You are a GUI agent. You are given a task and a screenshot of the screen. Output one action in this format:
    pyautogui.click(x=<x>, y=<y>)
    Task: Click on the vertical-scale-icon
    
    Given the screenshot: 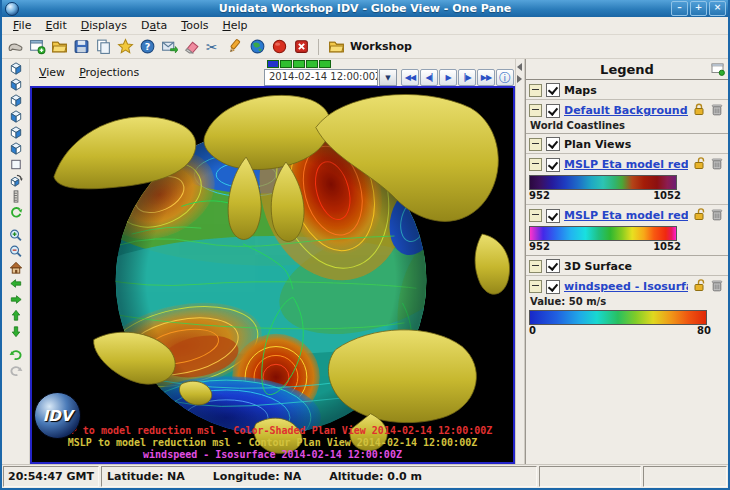 What is the action you would take?
    pyautogui.click(x=16, y=196)
    